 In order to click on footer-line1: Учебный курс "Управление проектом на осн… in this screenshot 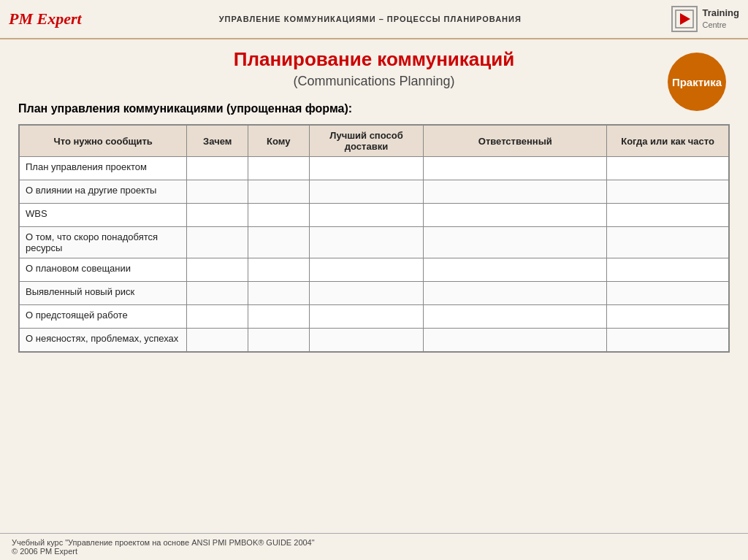, I will do `click(374, 542)`.